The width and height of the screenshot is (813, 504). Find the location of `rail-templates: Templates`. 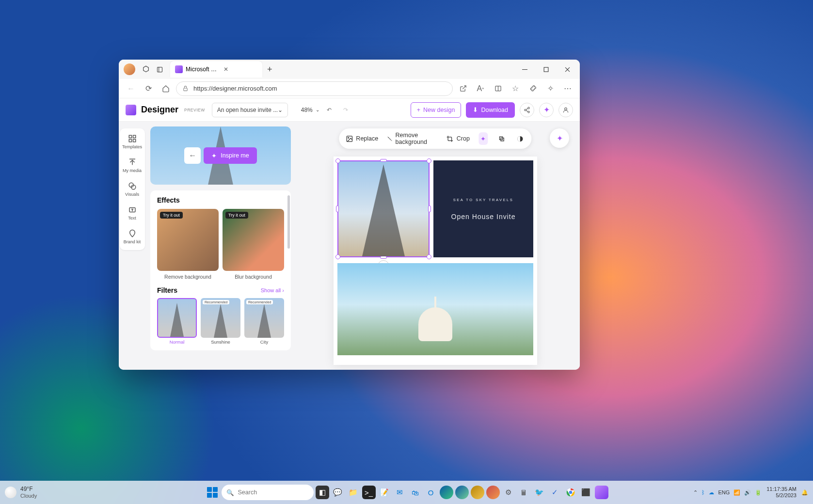

rail-templates: Templates is located at coordinates (132, 142).